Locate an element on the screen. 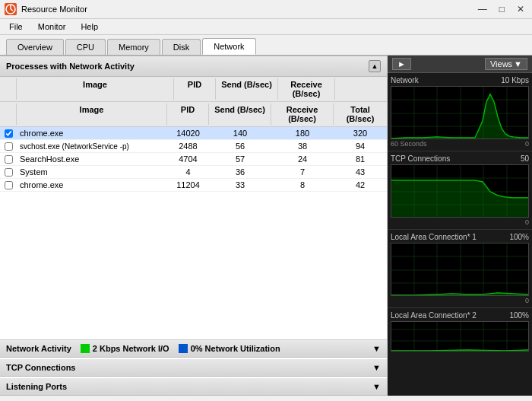 The height and width of the screenshot is (401, 532). maximize-button: □ is located at coordinates (502, 9).